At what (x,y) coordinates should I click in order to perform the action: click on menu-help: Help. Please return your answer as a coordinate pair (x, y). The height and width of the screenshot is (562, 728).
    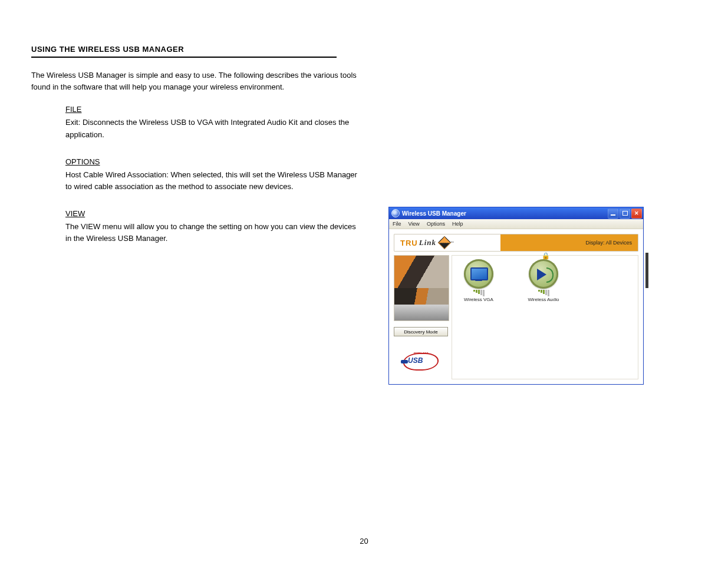
    Looking at the image, I should click on (457, 224).